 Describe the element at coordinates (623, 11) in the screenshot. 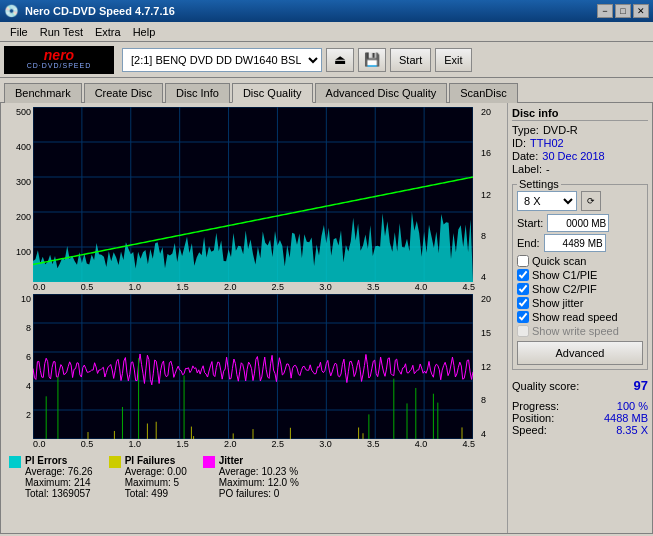

I see `maximize-button: □` at that location.